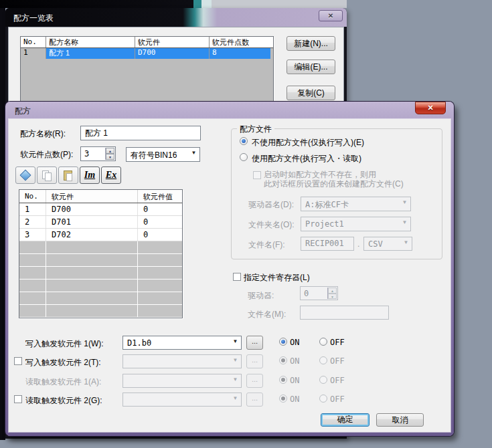  What do you see at coordinates (337, 361) in the screenshot?
I see `write-trigger2-off-label: OFF` at bounding box center [337, 361].